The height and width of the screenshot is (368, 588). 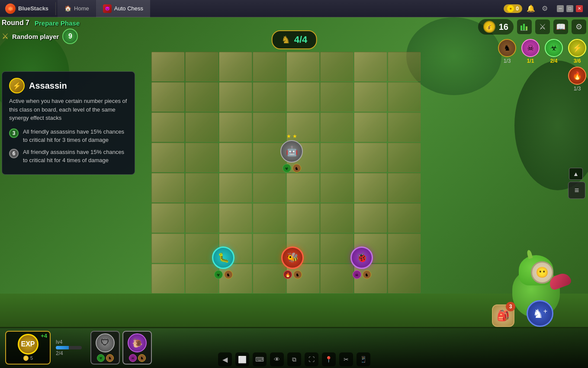 What do you see at coordinates (301, 40) in the screenshot?
I see `board-count: 4/4` at bounding box center [301, 40].